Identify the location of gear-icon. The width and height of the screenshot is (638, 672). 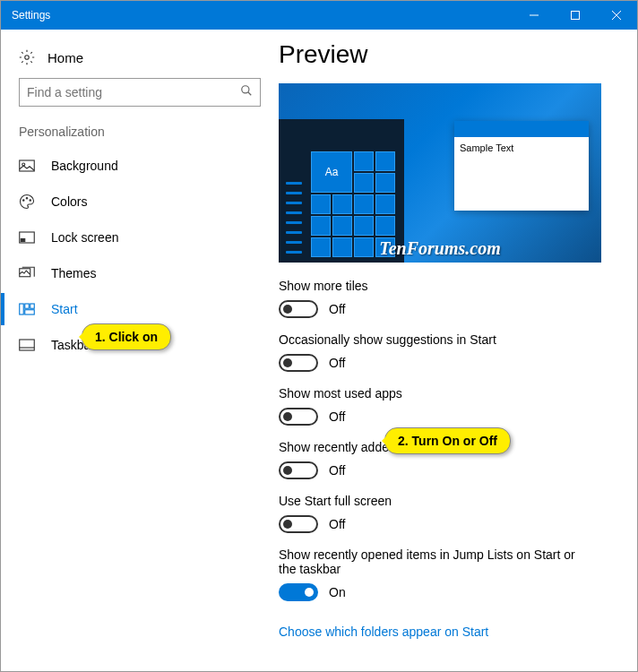
(27, 57).